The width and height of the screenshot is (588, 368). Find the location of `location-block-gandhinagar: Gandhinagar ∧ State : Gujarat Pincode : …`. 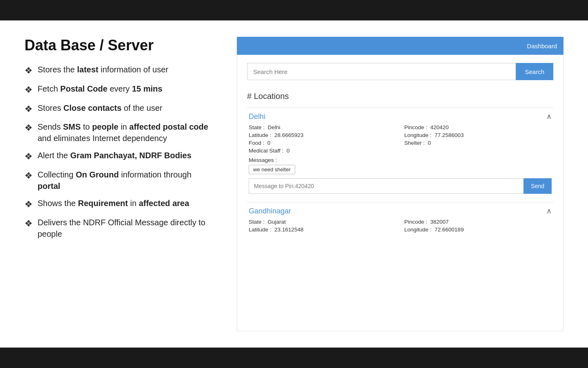

location-block-gandhinagar: Gandhinagar ∧ State : Gujarat Pincode : … is located at coordinates (400, 218).